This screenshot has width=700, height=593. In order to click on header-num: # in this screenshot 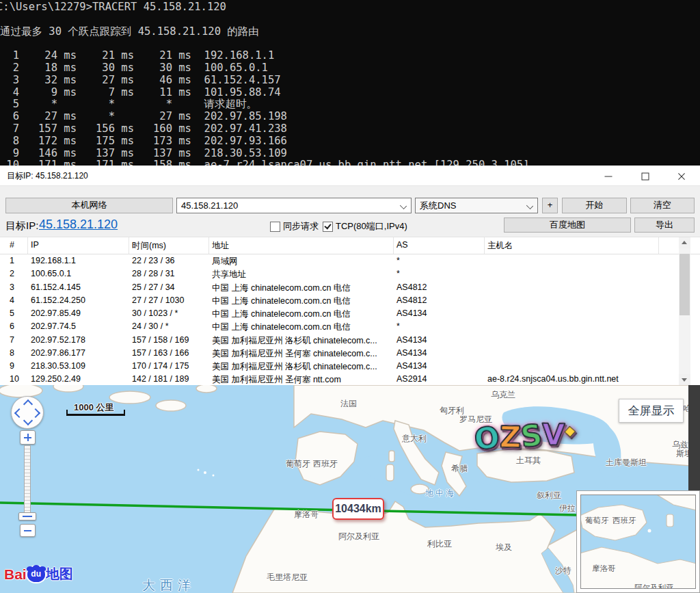, I will do `click(12, 245)`.